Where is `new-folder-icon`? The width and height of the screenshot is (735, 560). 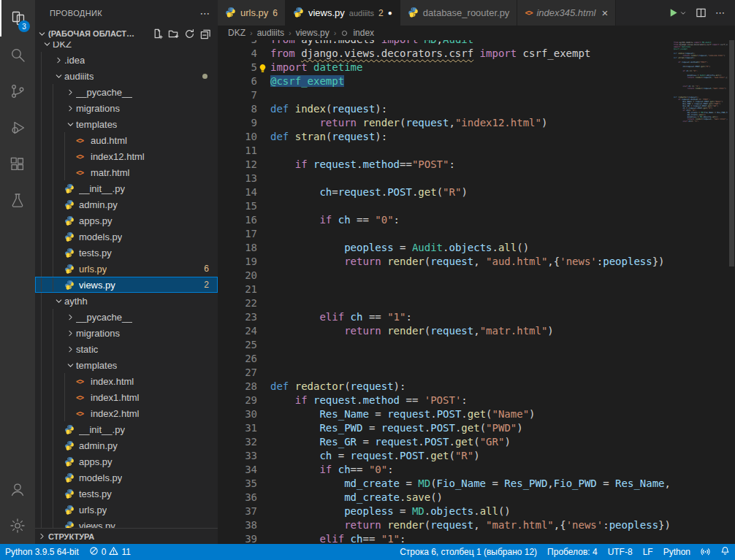
new-folder-icon is located at coordinates (173, 34).